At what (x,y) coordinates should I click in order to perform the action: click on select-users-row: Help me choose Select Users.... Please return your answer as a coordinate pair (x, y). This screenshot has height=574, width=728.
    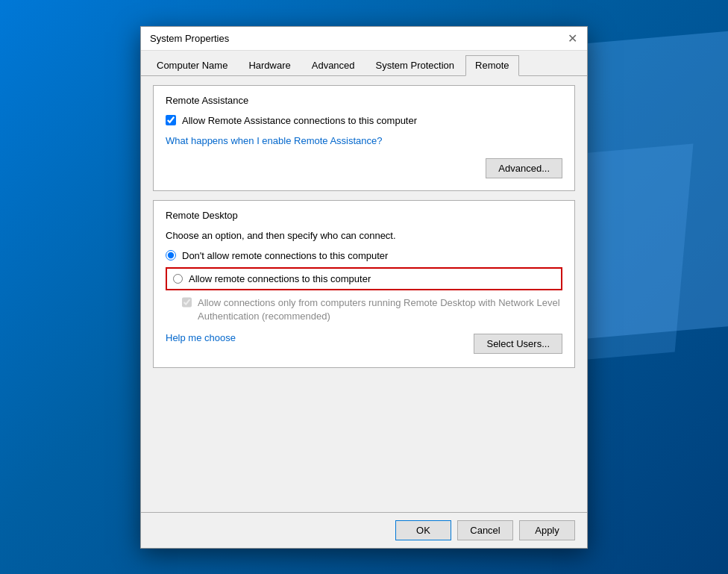
    Looking at the image, I should click on (364, 343).